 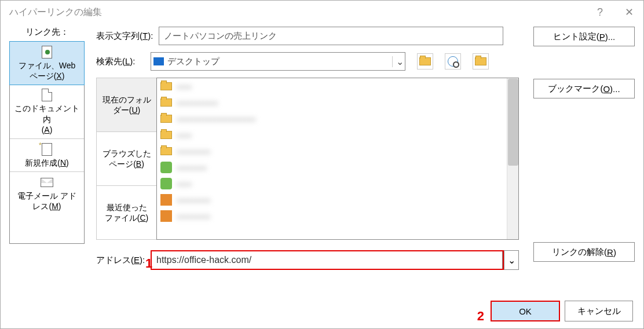 I want to click on title-bar: ハイパーリンクの編集 ? ✕, so click(x=322, y=12).